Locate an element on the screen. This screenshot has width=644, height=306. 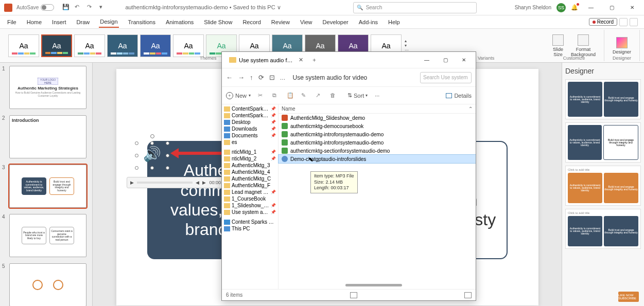
tree-item: Desktop📌 is located at coordinates (250, 122).